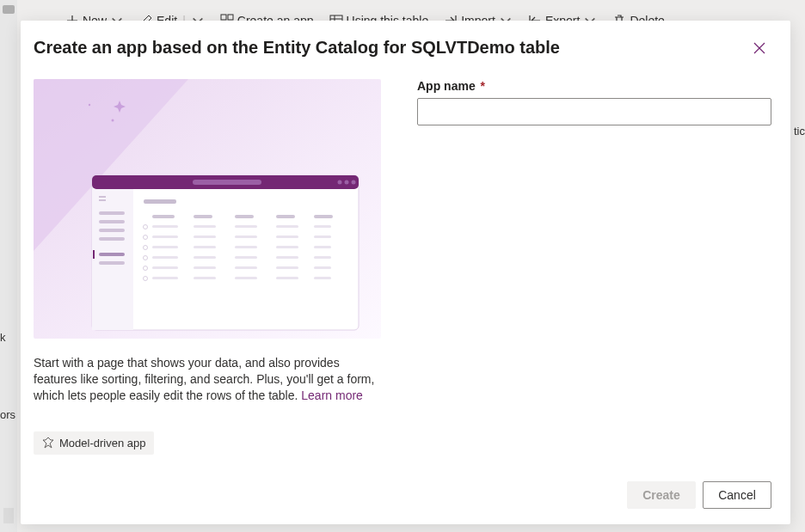 This screenshot has width=805, height=532. What do you see at coordinates (102, 443) in the screenshot?
I see `chip-label: Model-driven app` at bounding box center [102, 443].